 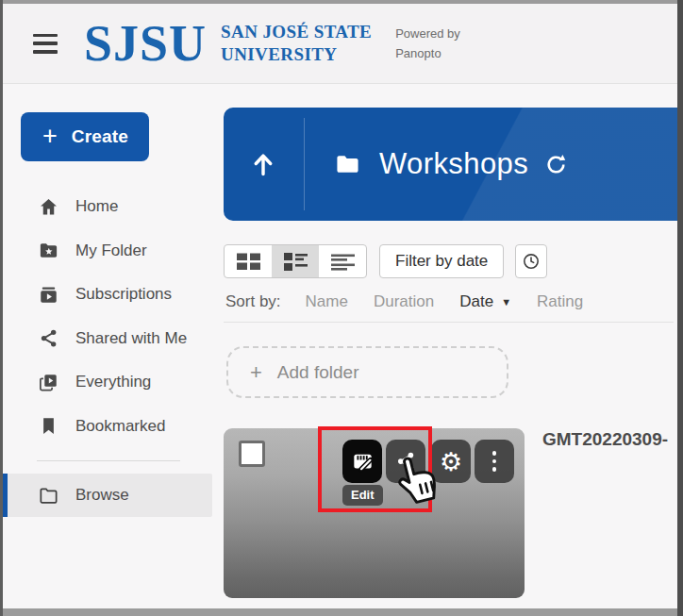 What do you see at coordinates (48, 294) in the screenshot?
I see `subscriptions-icon` at bounding box center [48, 294].